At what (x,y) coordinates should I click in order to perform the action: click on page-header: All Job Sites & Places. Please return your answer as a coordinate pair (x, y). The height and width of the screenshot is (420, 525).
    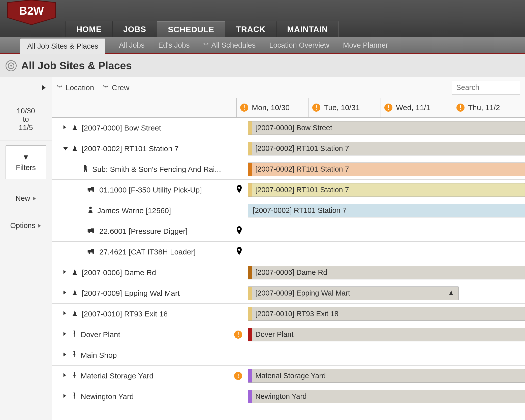
    Looking at the image, I should click on (263, 66).